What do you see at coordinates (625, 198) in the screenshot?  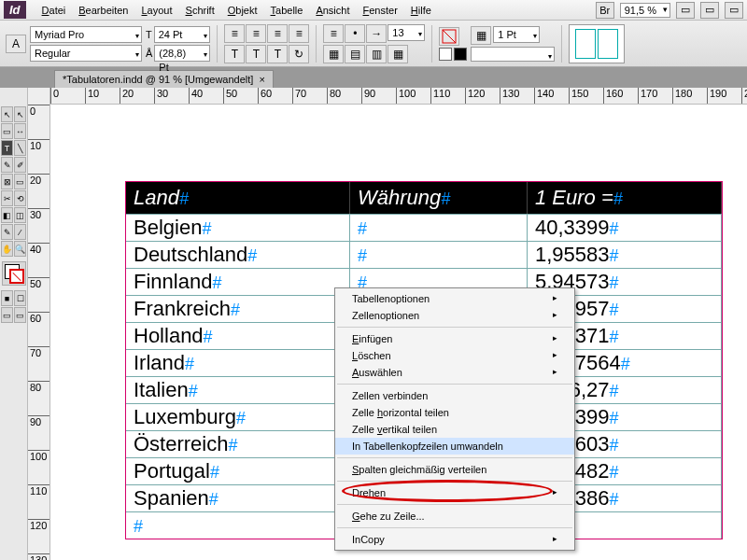 I see `header-cell: 1 Euro =#` at bounding box center [625, 198].